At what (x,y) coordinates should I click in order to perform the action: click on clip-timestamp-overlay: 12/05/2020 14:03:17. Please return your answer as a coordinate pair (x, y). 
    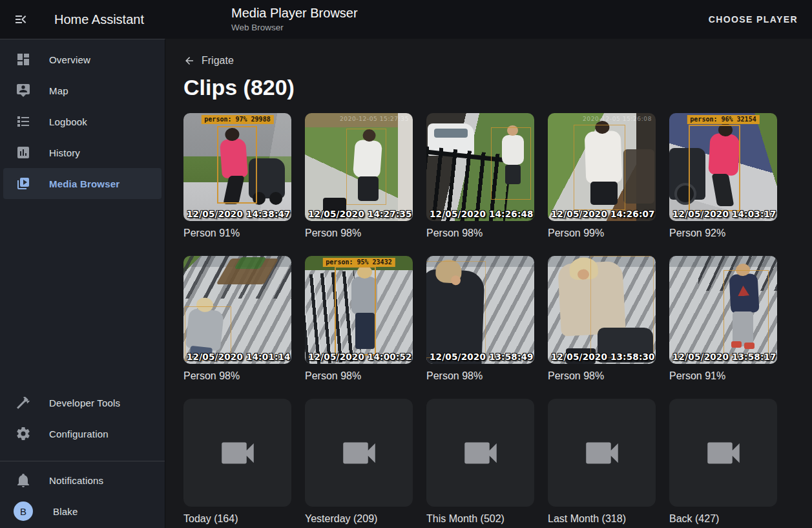
    Looking at the image, I should click on (725, 214).